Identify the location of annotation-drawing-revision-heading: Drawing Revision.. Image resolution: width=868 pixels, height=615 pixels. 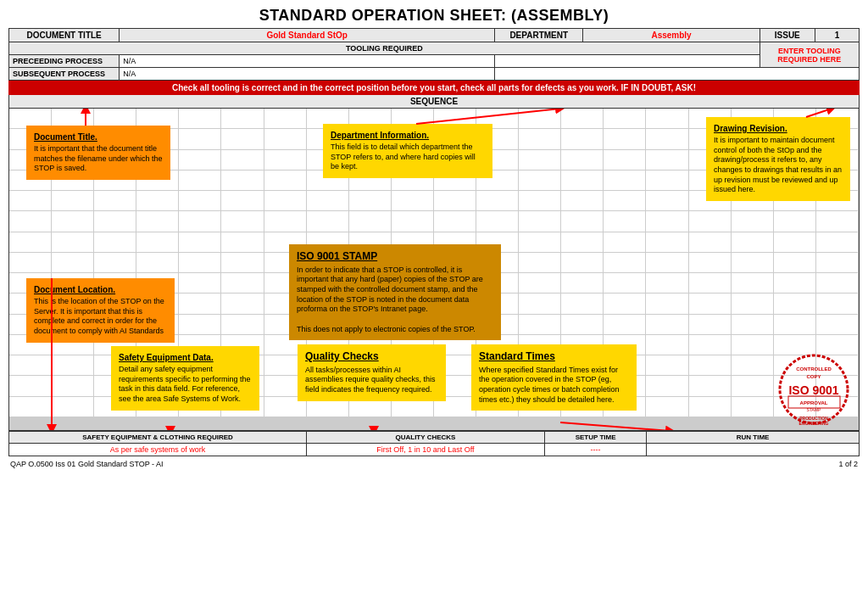
(778, 129).